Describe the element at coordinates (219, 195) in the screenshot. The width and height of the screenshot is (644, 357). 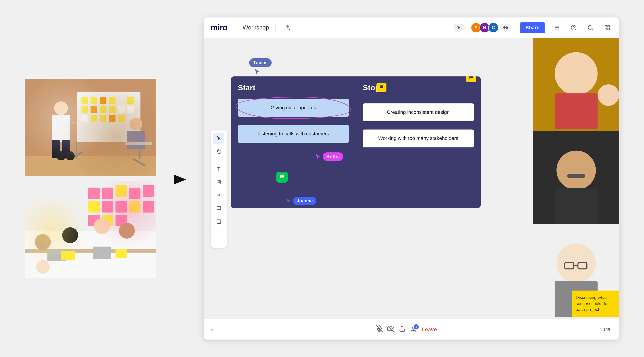
I see `pen-tool` at that location.